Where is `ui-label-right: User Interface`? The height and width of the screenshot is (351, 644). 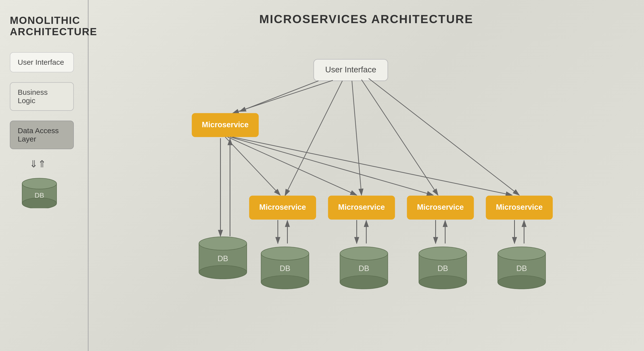 ui-label-right: User Interface is located at coordinates (350, 70).